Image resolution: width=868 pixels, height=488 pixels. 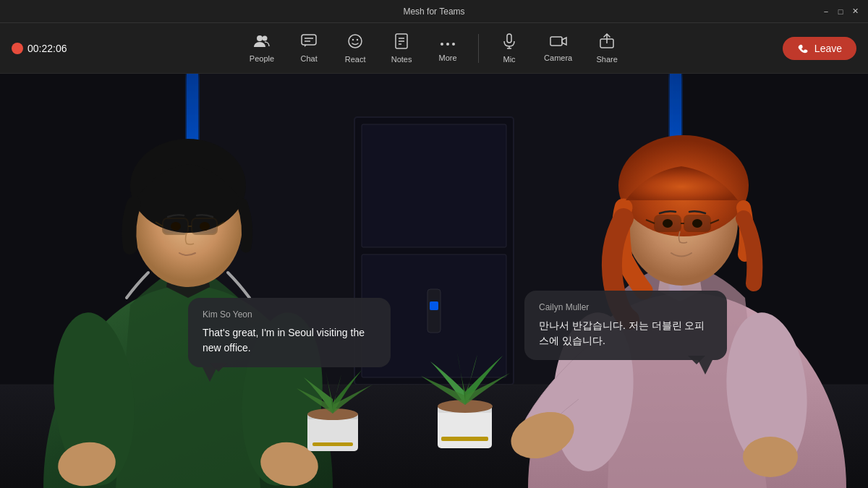 I want to click on close-button: ✕, so click(x=855, y=12).